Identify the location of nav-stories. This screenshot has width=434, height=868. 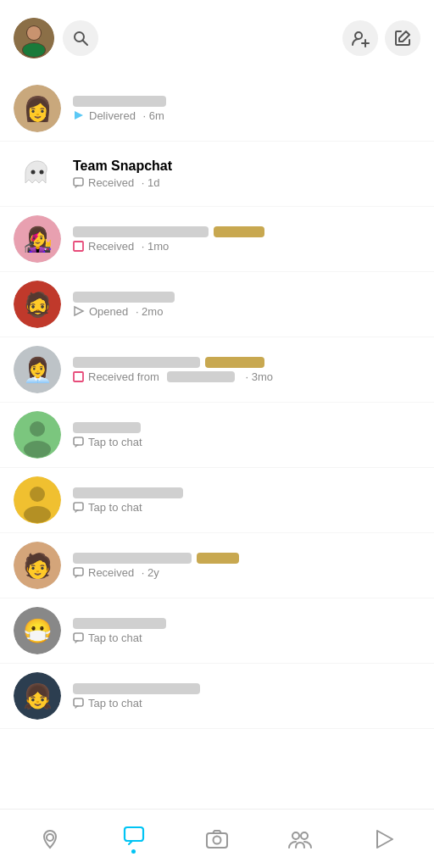
(384, 839).